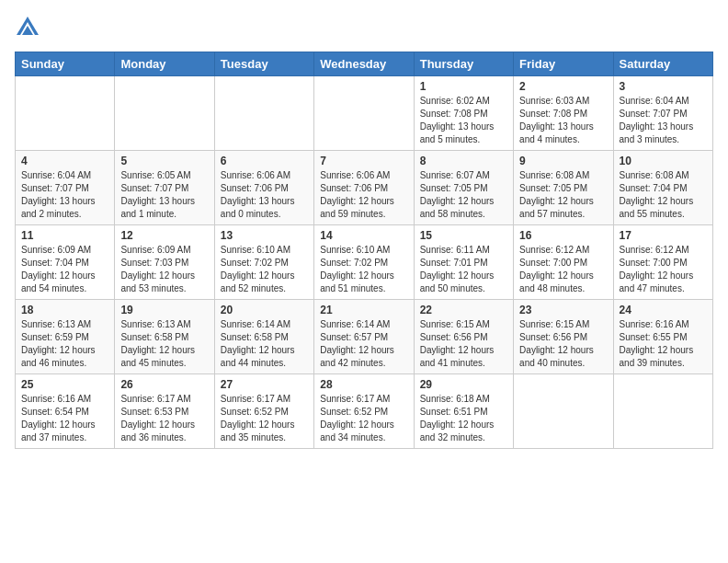  I want to click on day-cell: 25Sunrise: 6:16 AM Sunset: 6:54 PM Dayli…, so click(65, 412).